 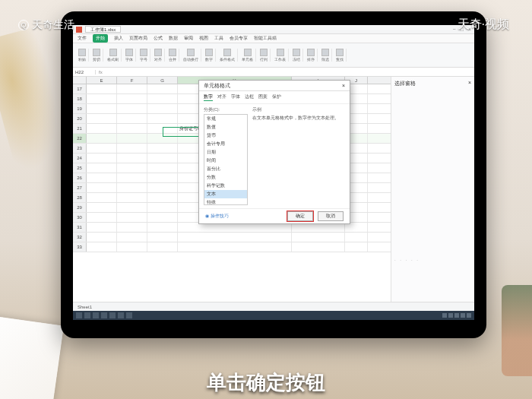 I want to click on row-header: 29, so click(x=80, y=207).